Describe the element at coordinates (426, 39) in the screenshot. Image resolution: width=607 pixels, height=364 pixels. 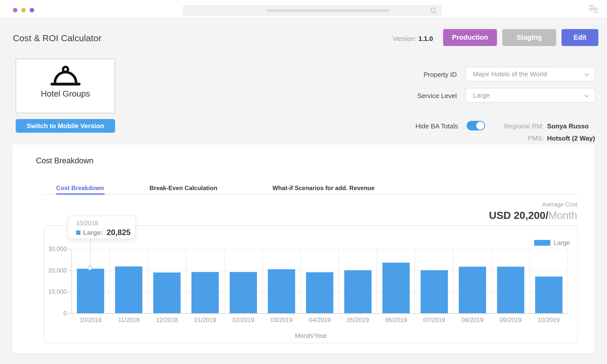
I see `version-value: 1.1.0` at that location.